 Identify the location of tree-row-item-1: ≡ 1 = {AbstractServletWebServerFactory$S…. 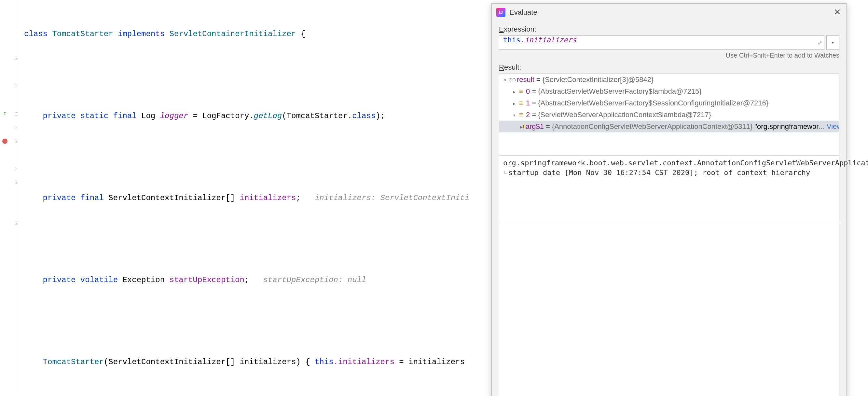
(669, 103).